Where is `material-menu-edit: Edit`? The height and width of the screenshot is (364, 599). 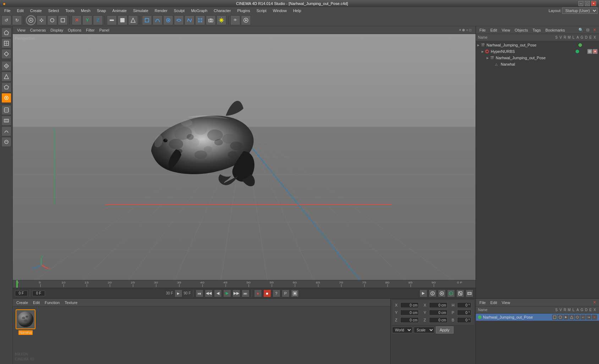 material-menu-edit: Edit is located at coordinates (36, 303).